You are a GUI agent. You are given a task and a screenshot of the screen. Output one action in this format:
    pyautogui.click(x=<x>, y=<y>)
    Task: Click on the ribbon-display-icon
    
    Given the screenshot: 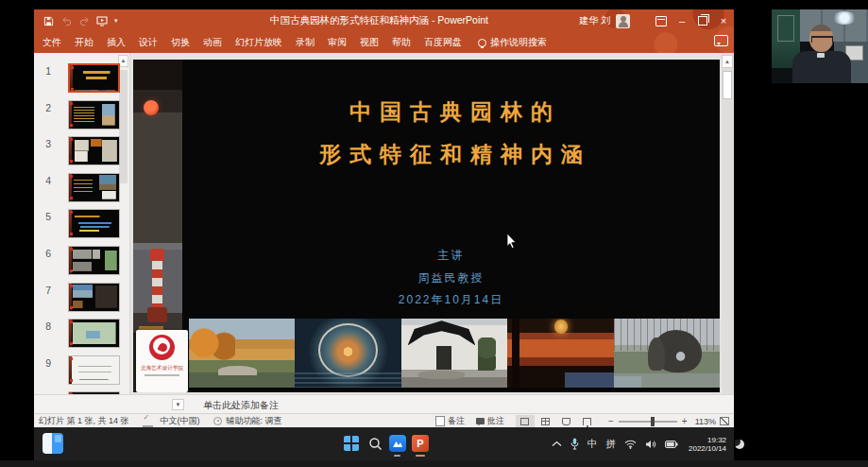 What is the action you would take?
    pyautogui.click(x=661, y=21)
    